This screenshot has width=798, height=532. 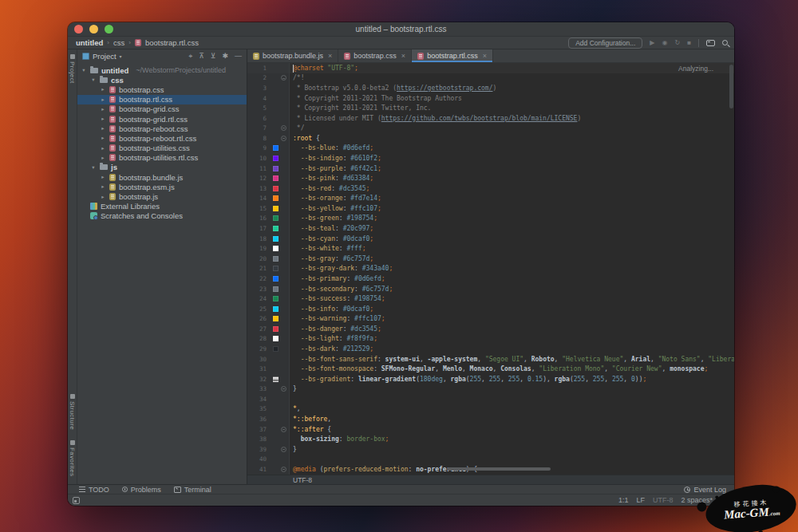 What do you see at coordinates (214, 56) in the screenshot?
I see `collapse-all-icon: ⊻` at bounding box center [214, 56].